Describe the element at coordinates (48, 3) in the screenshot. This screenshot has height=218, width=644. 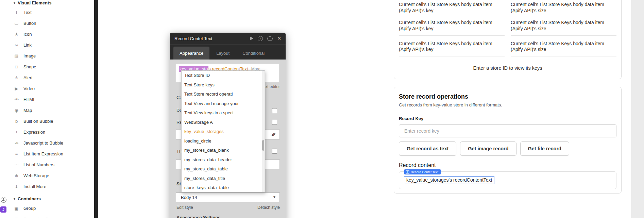
I see `sidebar-section-visual-elements: ▾Visual Elements` at that location.